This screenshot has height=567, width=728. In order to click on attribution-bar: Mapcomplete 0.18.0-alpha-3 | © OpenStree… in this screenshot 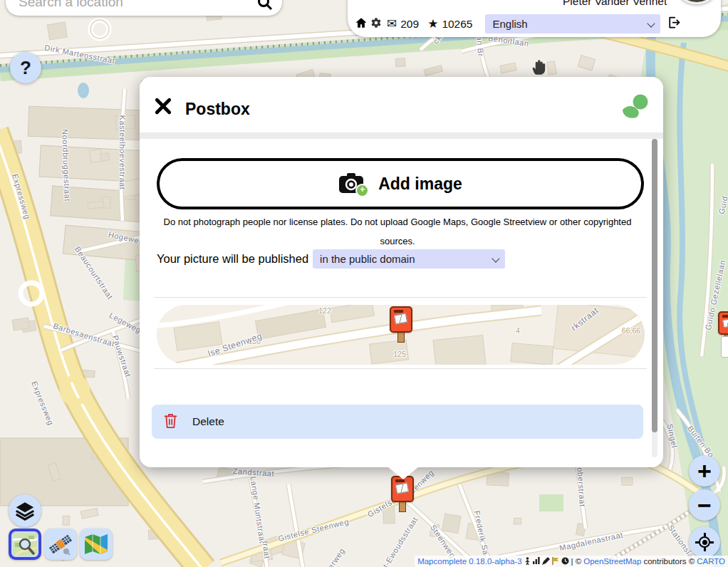, I will do `click(571, 561)`.